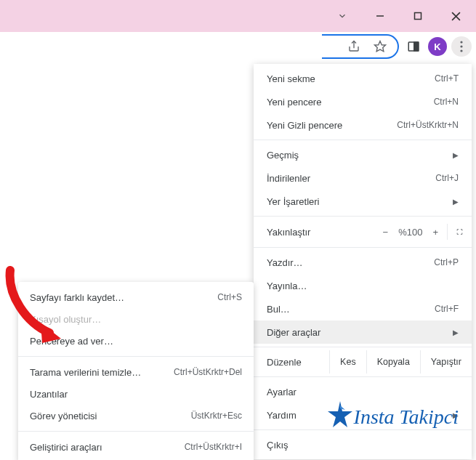 The image size is (476, 460). Describe the element at coordinates (298, 362) in the screenshot. I see `menu-label: Düzenle` at that location.